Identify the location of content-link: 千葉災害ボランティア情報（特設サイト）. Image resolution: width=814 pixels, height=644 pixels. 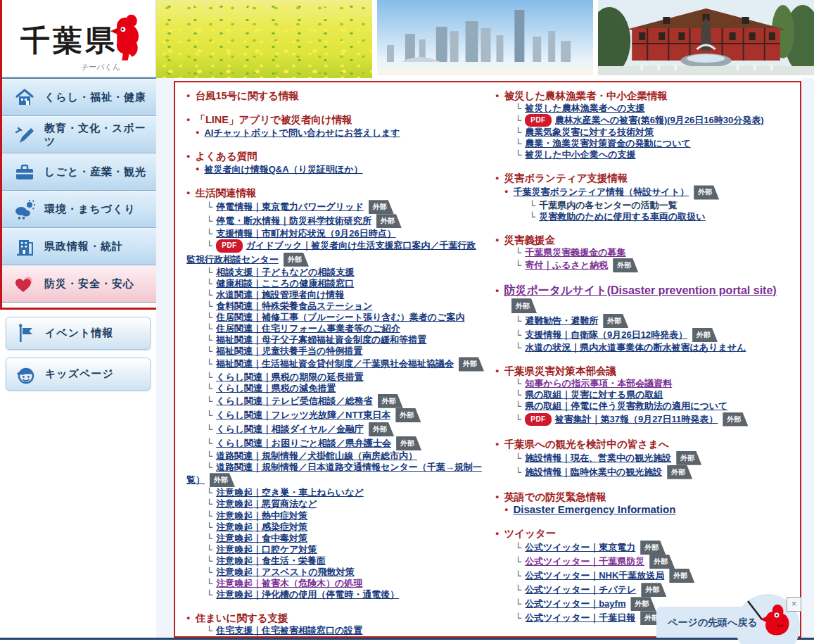
(601, 191).